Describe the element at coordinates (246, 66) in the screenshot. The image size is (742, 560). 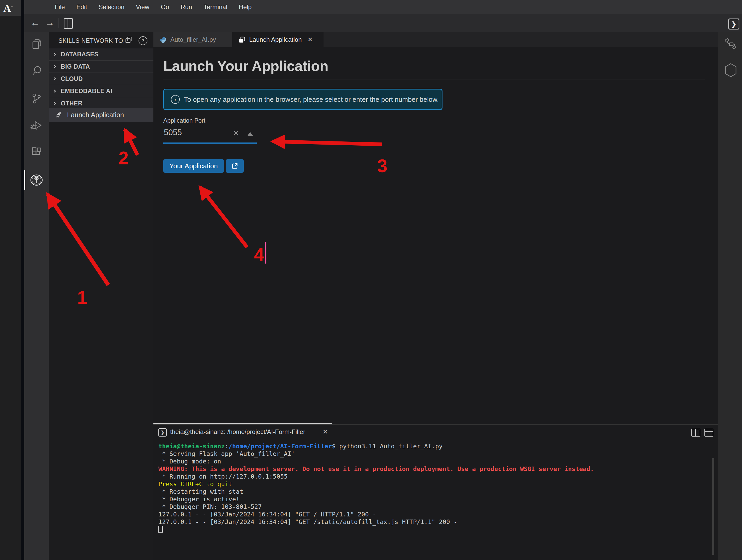
I see `page-title: Launch Your Application` at that location.